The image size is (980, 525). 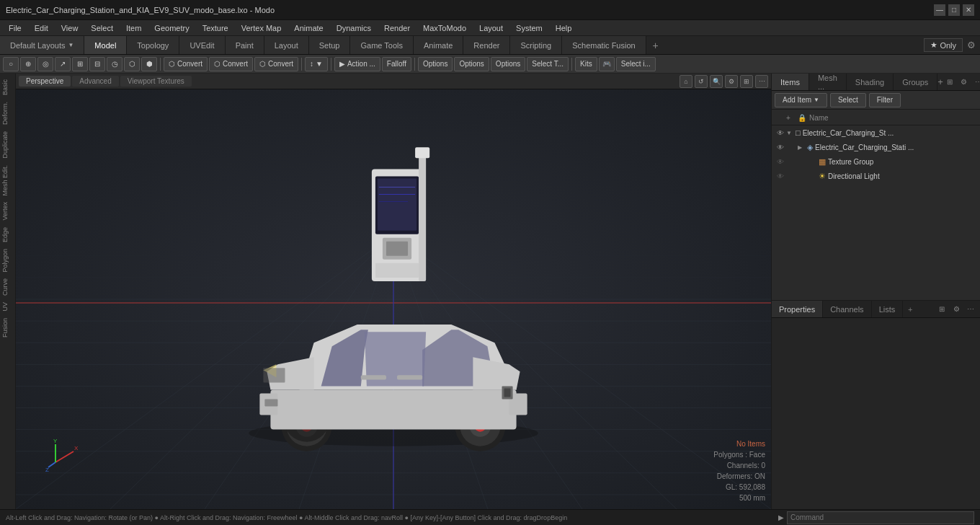 What do you see at coordinates (149, 64) in the screenshot?
I see `tool-hex2: ⬢` at bounding box center [149, 64].